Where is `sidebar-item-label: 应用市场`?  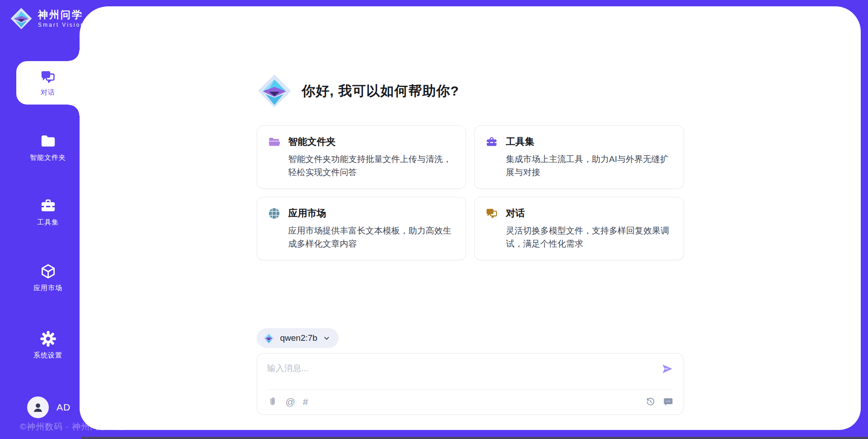
sidebar-item-label: 应用市场 is located at coordinates (48, 288).